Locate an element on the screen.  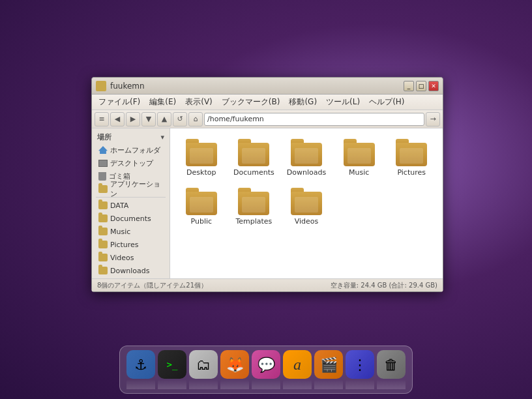
file-item-documents: Documents is located at coordinates (254, 158).